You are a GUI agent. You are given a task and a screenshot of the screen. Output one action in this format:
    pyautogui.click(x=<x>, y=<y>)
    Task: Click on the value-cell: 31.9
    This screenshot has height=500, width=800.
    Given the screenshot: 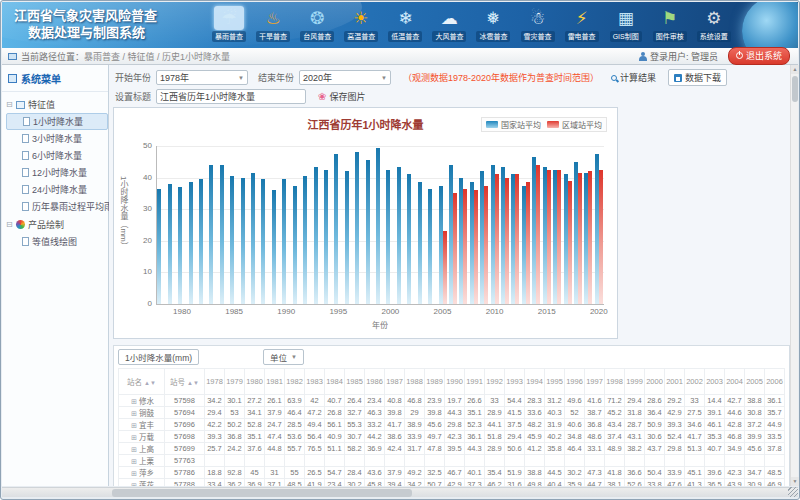 What is the action you would take?
    pyautogui.click(x=555, y=425)
    